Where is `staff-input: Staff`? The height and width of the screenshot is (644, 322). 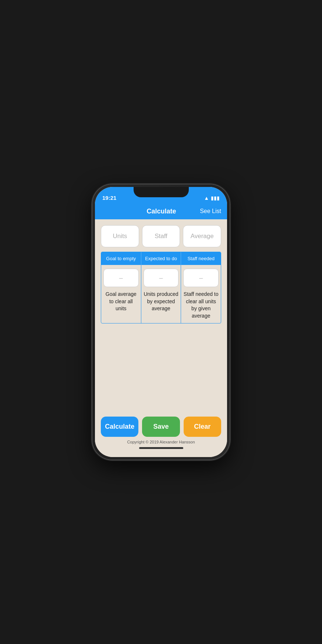
staff-input: Staff is located at coordinates (161, 236).